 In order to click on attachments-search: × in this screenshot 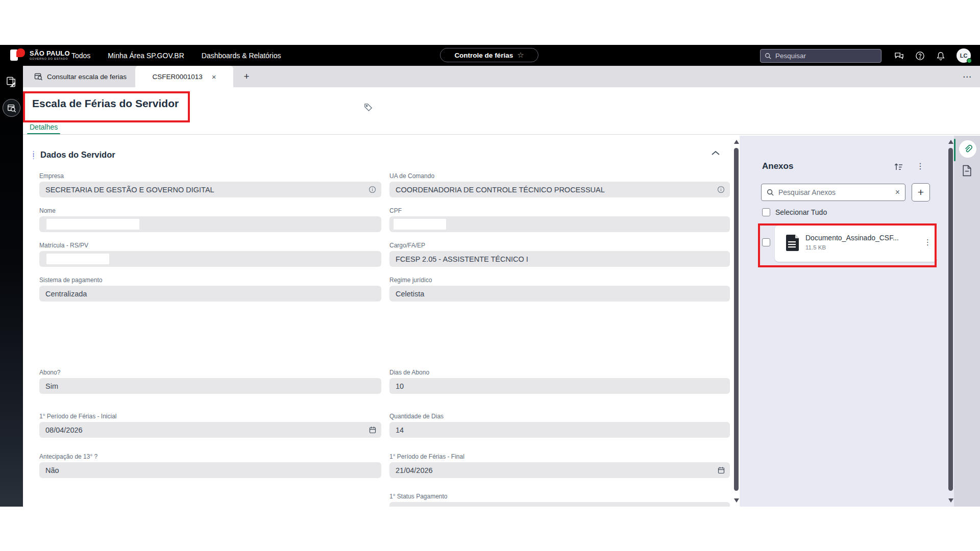, I will do `click(833, 192)`.